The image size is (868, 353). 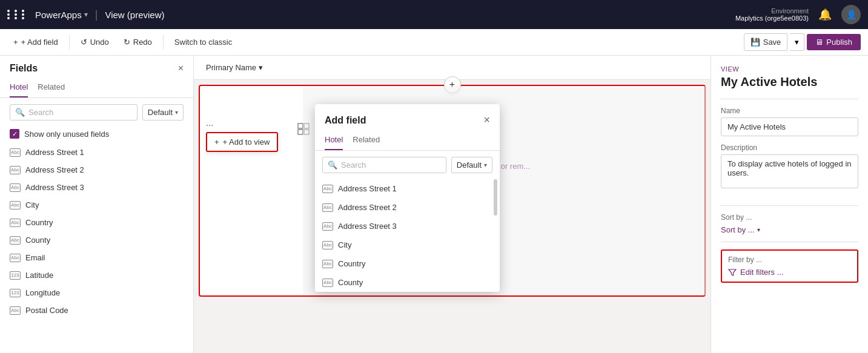 I want to click on toolbar-right: 💾 Save ▾ 🖥 Publish, so click(x=802, y=42).